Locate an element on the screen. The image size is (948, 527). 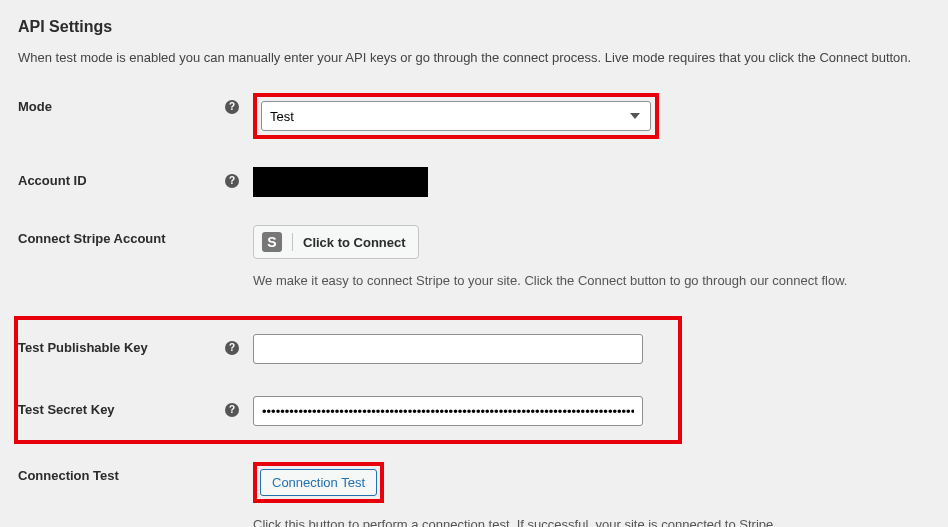
field-account-id: Account ID ? is located at coordinates (474, 182).